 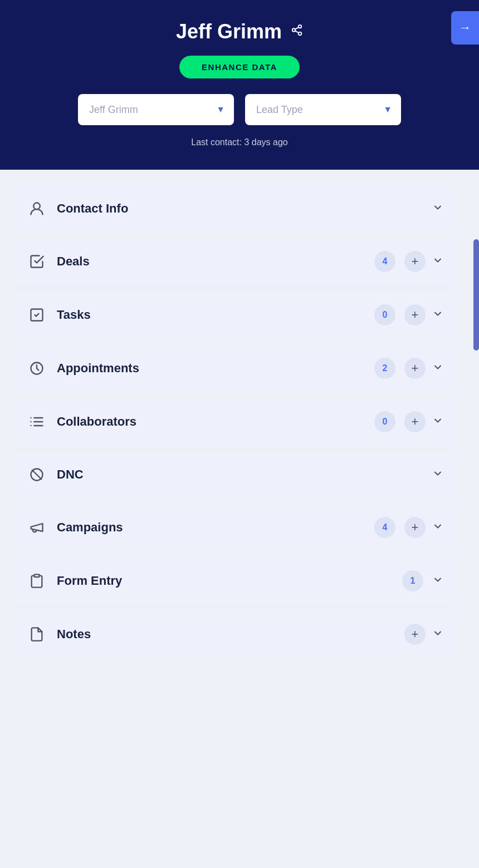 I want to click on header-title-row: Jeff Grimm, so click(x=240, y=32).